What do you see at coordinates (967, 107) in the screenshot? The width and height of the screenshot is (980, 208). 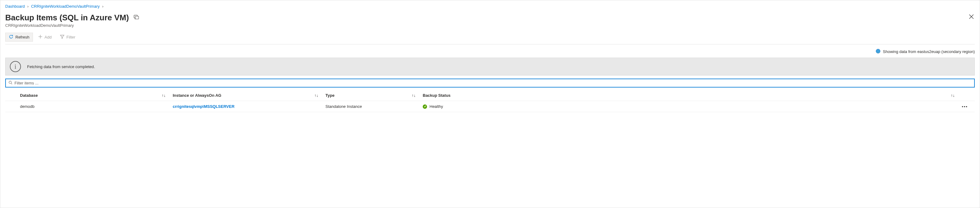 I see `row-actions-button: •••` at bounding box center [967, 107].